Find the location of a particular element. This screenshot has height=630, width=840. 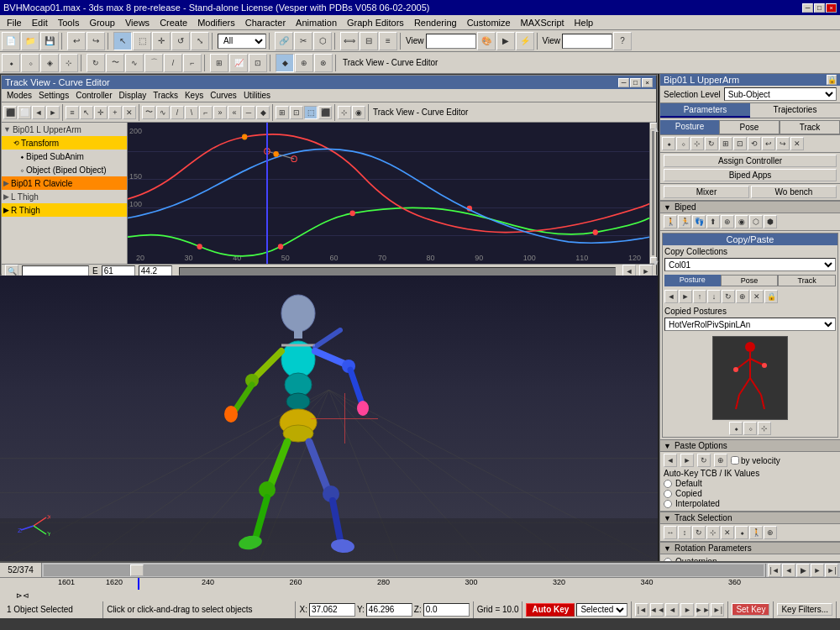

menu-modifiers: Modifiers is located at coordinates (217, 23).